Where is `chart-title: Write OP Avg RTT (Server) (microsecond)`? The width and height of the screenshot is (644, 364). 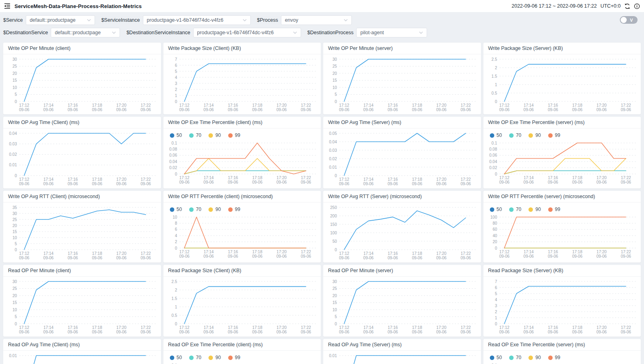 chart-title: Write OP Avg RTT (Server) (microsecond) is located at coordinates (402, 196).